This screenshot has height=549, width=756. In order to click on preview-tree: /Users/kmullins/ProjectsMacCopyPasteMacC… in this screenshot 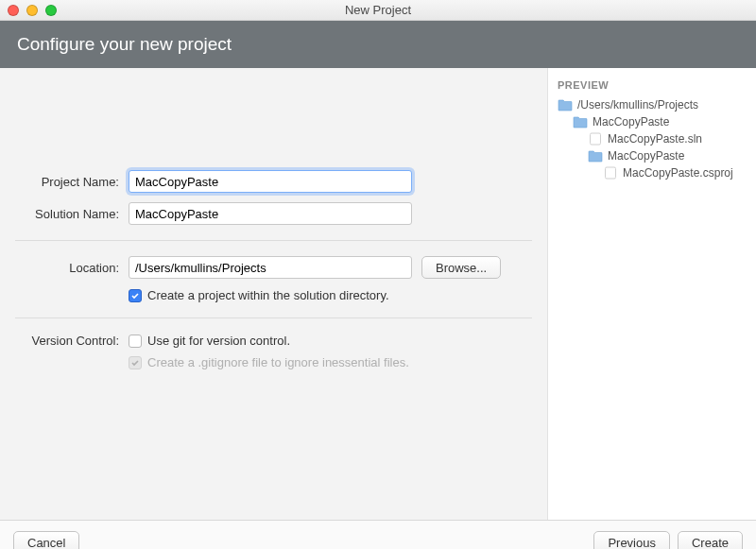, I will do `click(652, 139)`.